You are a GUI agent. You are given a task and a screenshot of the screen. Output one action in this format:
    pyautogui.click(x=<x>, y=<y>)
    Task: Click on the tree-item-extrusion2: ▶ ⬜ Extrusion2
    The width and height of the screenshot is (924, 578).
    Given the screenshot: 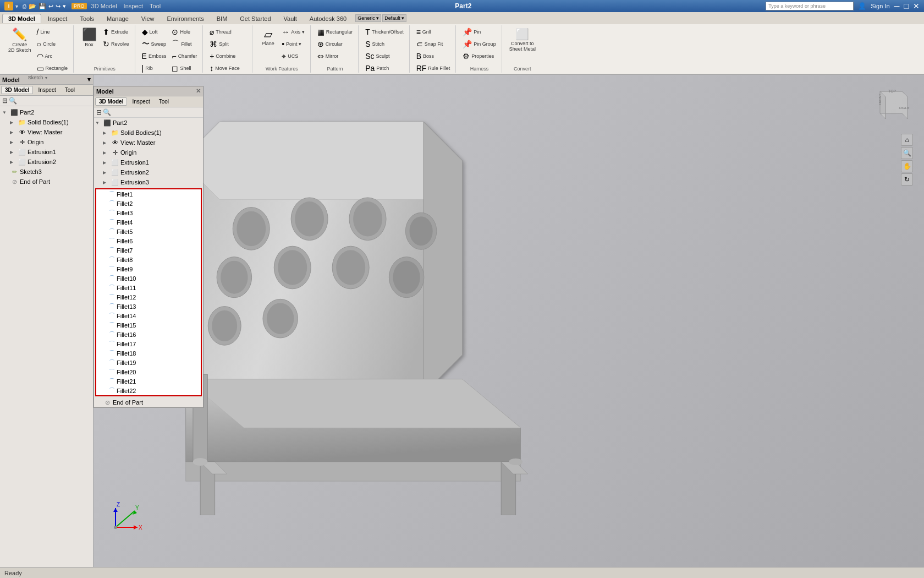 What is the action you would take?
    pyautogui.click(x=46, y=162)
    